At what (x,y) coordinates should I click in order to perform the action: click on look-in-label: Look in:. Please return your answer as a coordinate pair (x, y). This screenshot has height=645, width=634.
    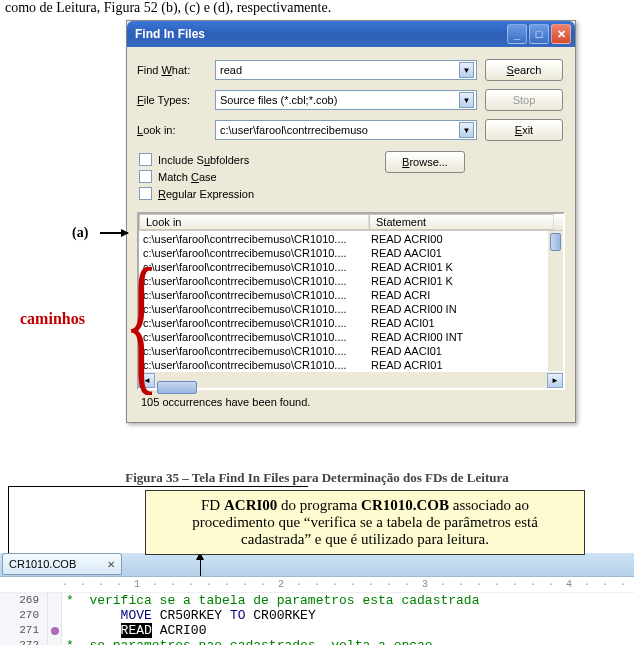
    Looking at the image, I should click on (176, 130).